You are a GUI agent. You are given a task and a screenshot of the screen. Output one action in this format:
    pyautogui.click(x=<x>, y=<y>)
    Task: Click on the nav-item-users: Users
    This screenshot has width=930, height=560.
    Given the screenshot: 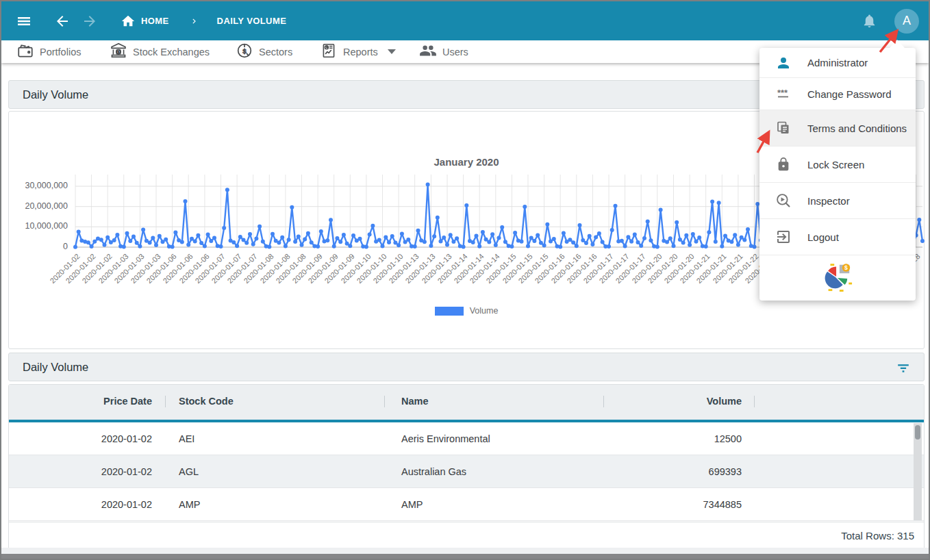 What is the action you would take?
    pyautogui.click(x=444, y=52)
    